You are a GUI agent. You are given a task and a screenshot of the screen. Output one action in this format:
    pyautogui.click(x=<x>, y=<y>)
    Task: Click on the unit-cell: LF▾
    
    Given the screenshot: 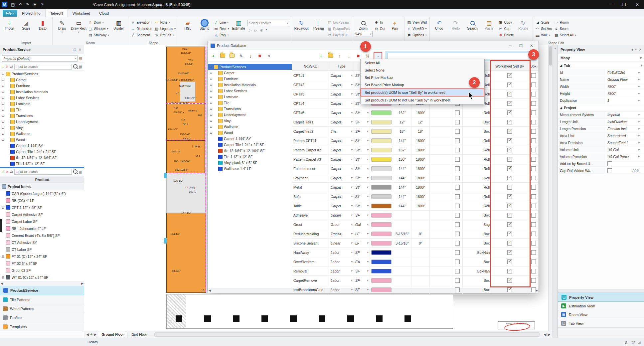 What is the action you would take?
    pyautogui.click(x=362, y=234)
    